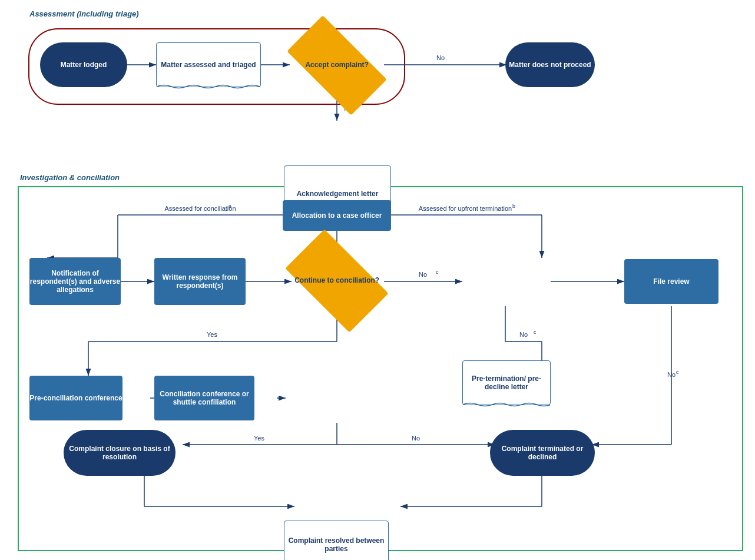 The image size is (755, 560). Describe the element at coordinates (208, 65) in the screenshot. I see `matter-assessed-node: Matter assessed and triaged` at that location.